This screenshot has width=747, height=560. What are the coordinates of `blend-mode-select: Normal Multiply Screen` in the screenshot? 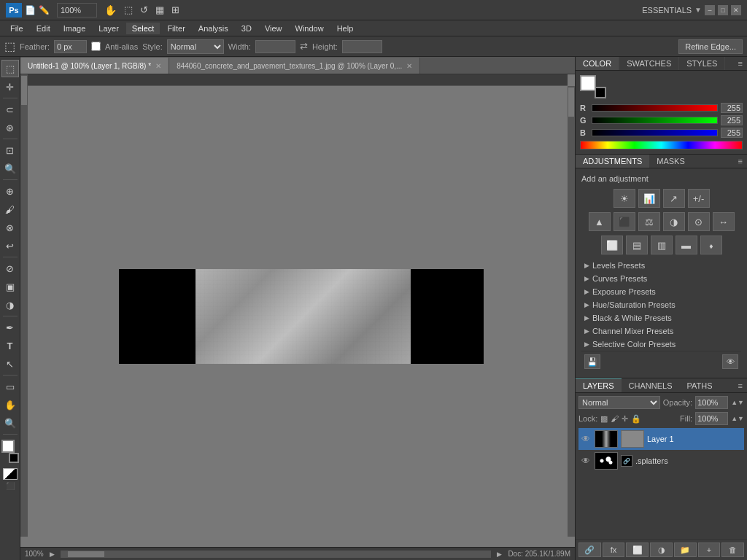 It's located at (619, 402).